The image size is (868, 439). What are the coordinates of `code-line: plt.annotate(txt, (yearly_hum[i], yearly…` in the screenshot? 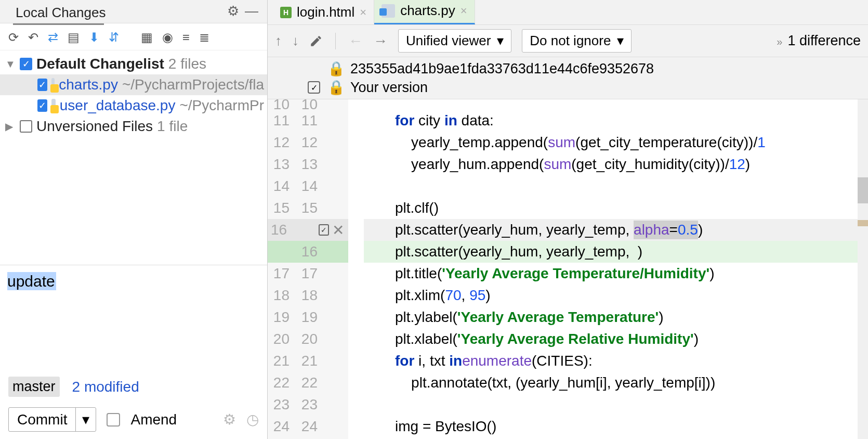 It's located at (611, 383).